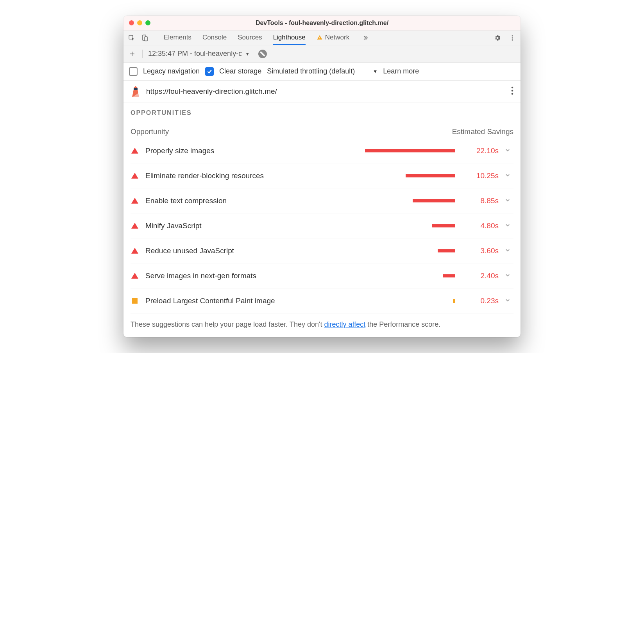 This screenshot has width=644, height=644. I want to click on savings-value: 4.80s, so click(481, 226).